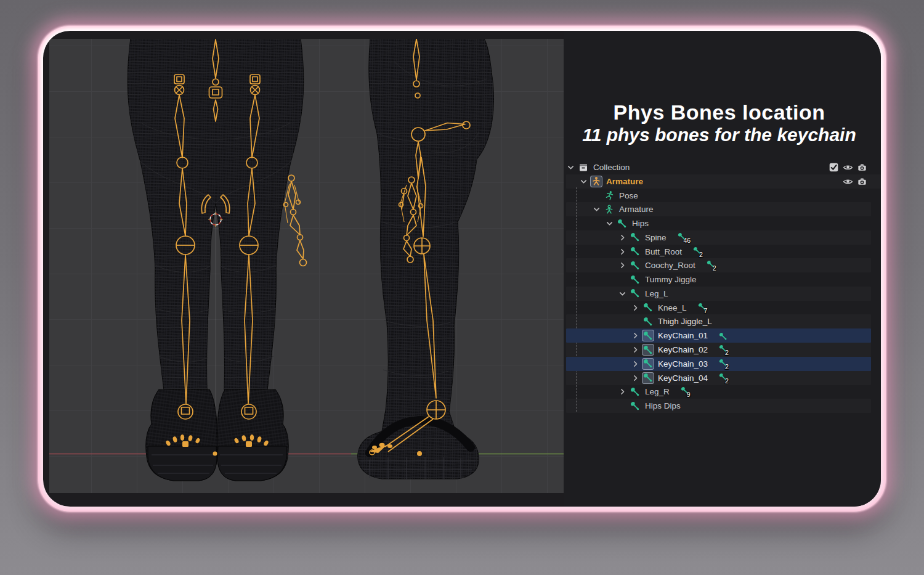 The height and width of the screenshot is (575, 924). I want to click on child-bone-count-badge: 46, so click(684, 238).